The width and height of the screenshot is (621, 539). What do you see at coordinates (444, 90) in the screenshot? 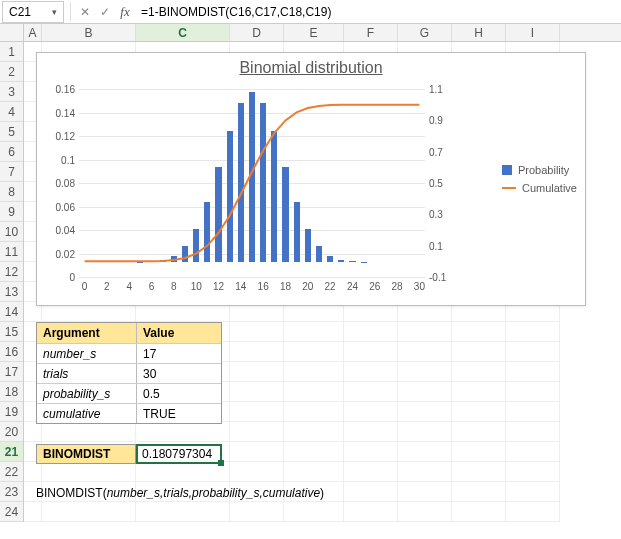
I see `y-right-tick: 1.1` at bounding box center [444, 90].